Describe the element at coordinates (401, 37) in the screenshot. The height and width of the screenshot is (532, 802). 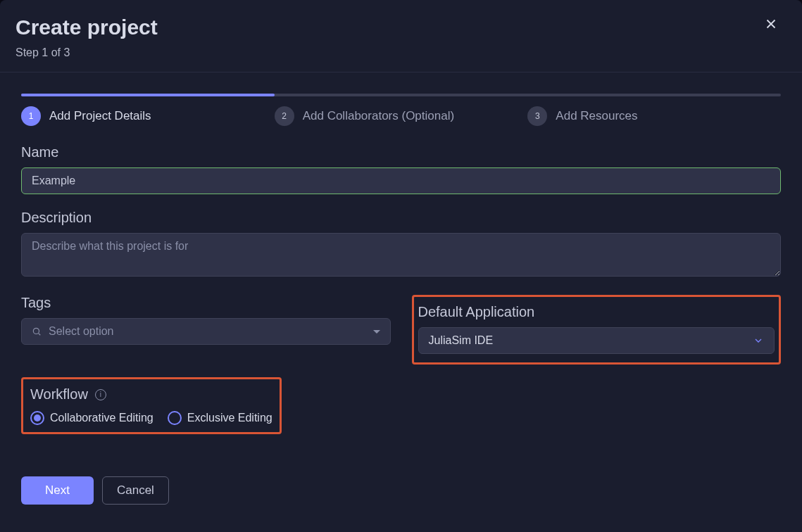
I see `modal-header: Create project Step 1 of 3` at that location.